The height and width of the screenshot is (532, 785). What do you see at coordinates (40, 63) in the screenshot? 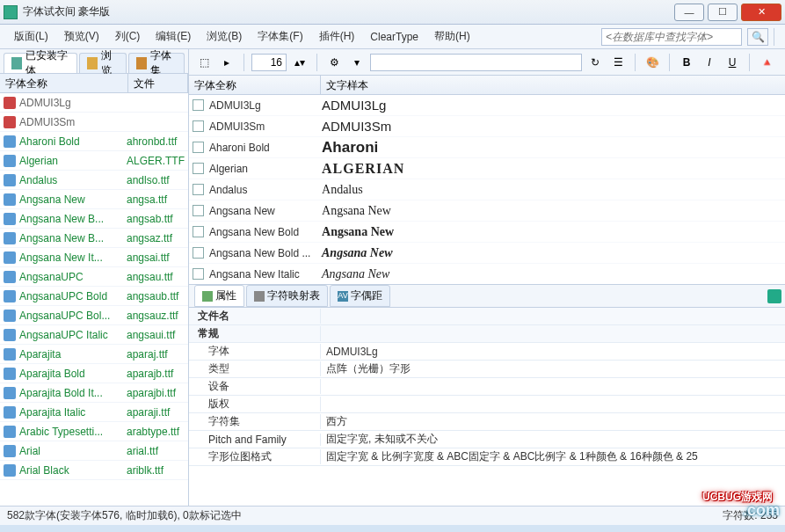
I see `tab-installed: 已安装字体` at bounding box center [40, 63].